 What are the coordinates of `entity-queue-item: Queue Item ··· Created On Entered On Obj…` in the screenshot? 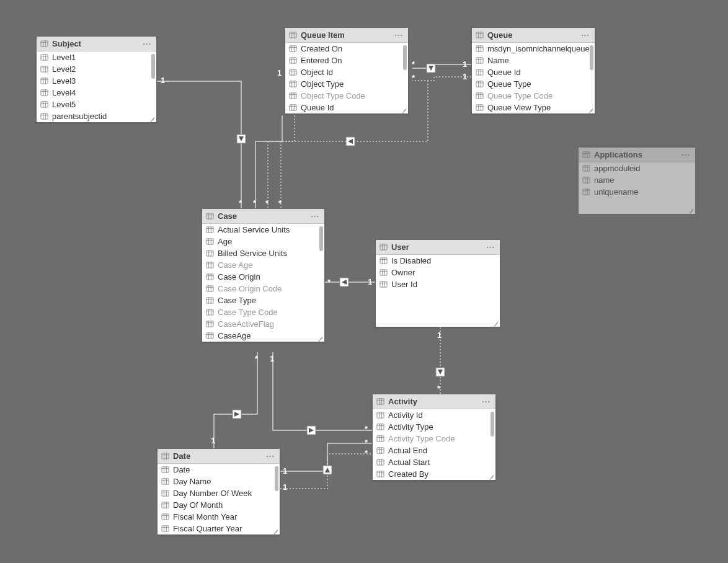 It's located at (347, 71).